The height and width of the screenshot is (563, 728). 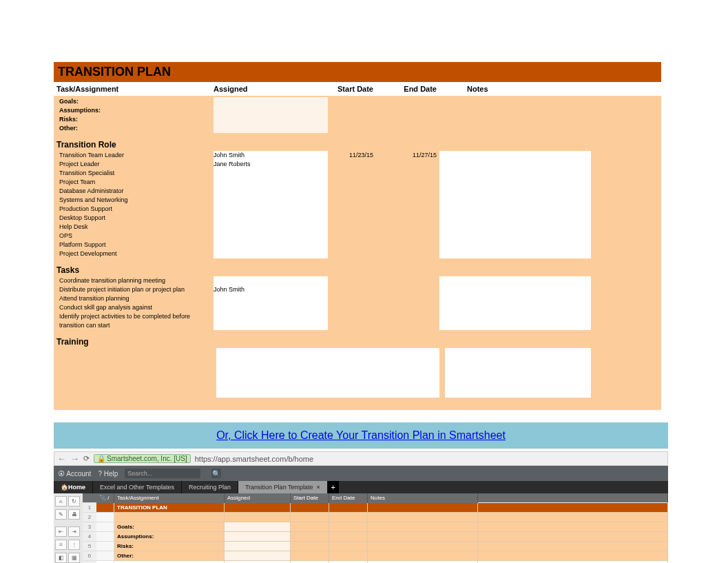 I want to click on task-name: Attend transition planning, so click(x=135, y=299).